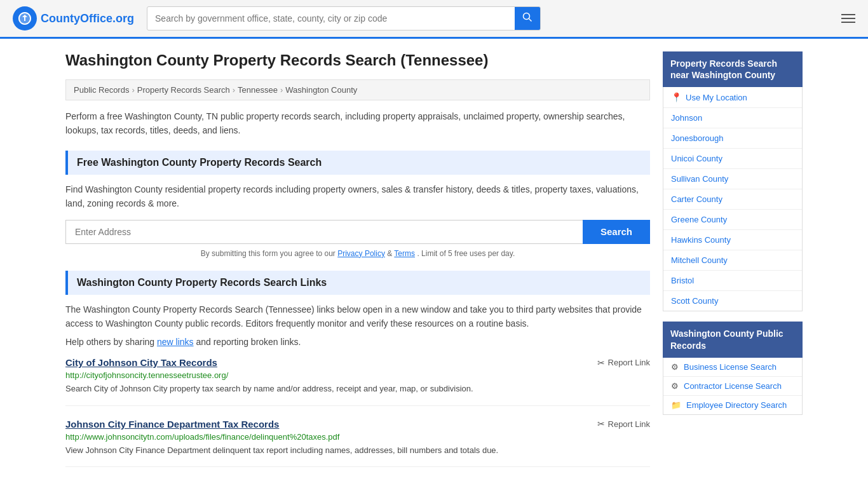  Describe the element at coordinates (699, 220) in the screenshot. I see `greene-link: Greene County` at that location.